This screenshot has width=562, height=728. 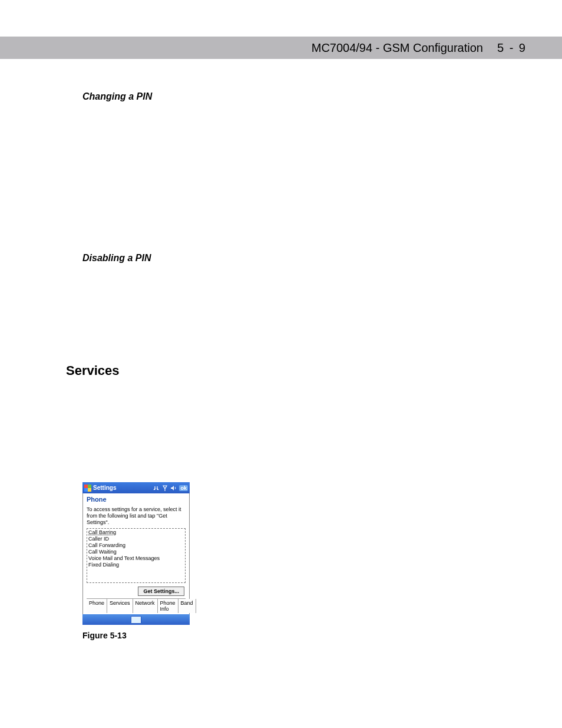 What do you see at coordinates (136, 635) in the screenshot?
I see `figure-caption: Figure 5-13` at bounding box center [136, 635].